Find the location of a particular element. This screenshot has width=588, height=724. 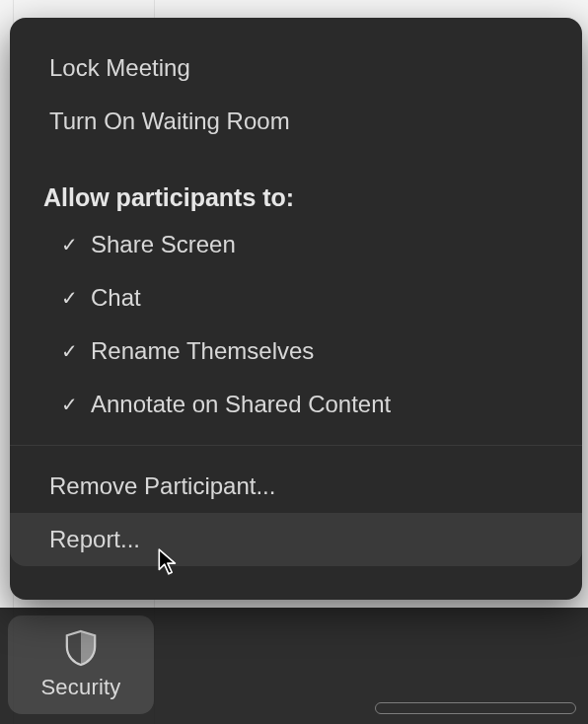

menu-item-label: Share Screen is located at coordinates (160, 245).